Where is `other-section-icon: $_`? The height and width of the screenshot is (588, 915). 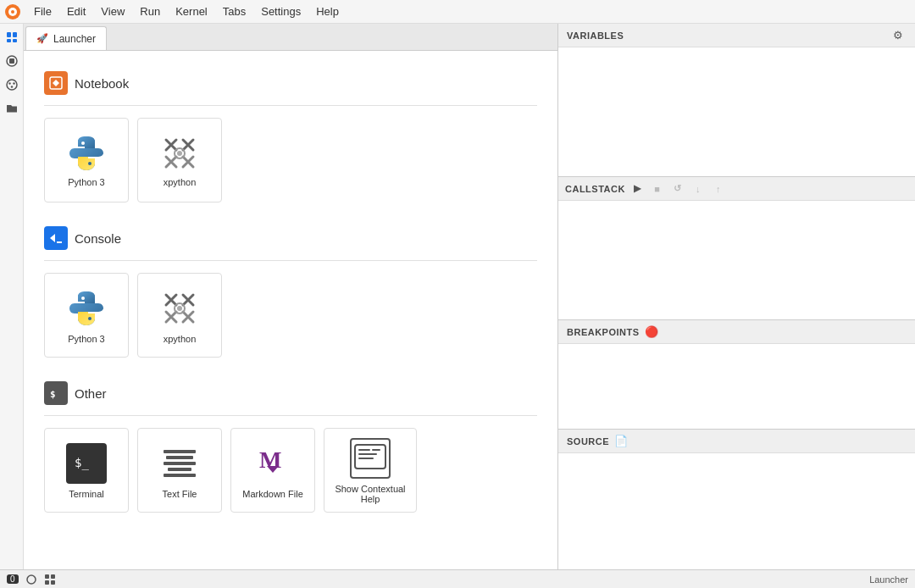
other-section-icon: $_ is located at coordinates (56, 393).